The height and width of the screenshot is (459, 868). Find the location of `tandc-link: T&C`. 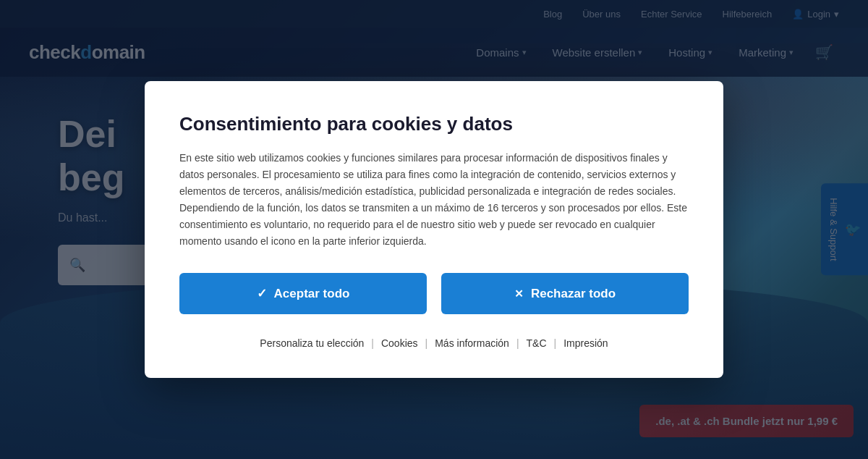

tandc-link: T&C is located at coordinates (537, 343).